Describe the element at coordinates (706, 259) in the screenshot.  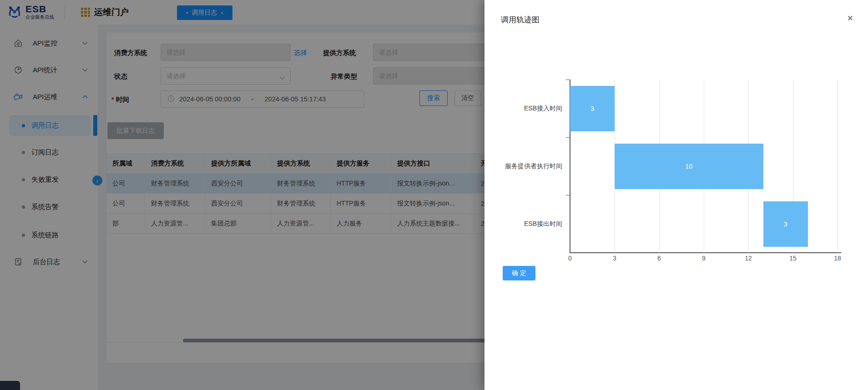
I see `chart-x-tick-labels: 0369121518` at that location.